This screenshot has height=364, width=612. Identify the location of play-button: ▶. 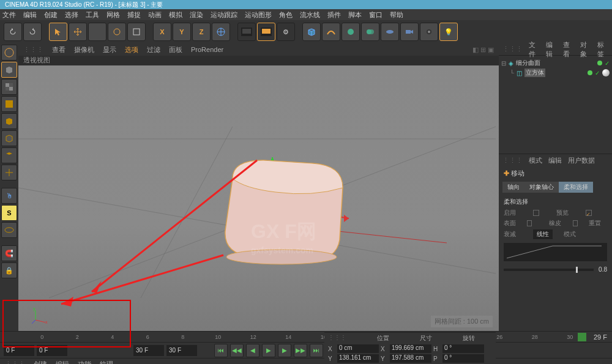
(269, 351).